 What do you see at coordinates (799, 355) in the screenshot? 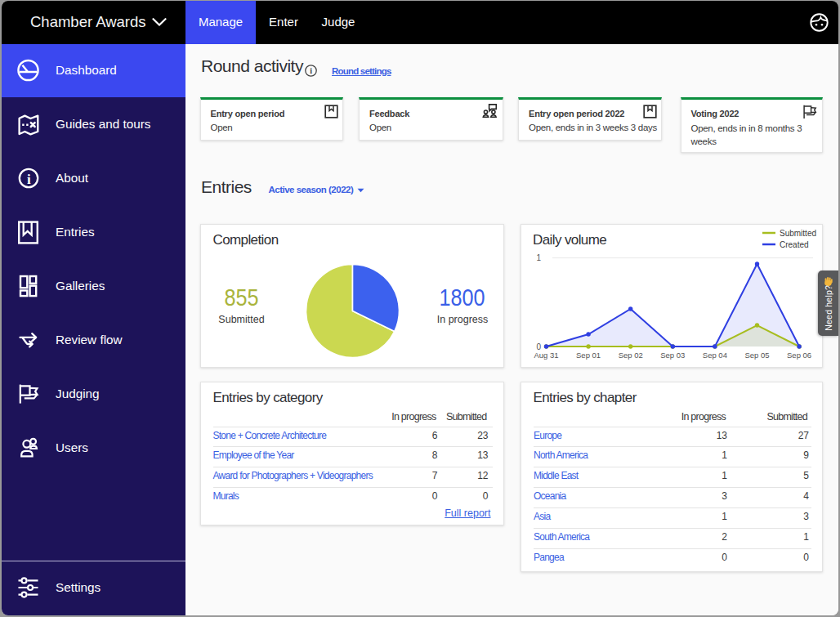
I see `svg-text: Sep 06` at bounding box center [799, 355].